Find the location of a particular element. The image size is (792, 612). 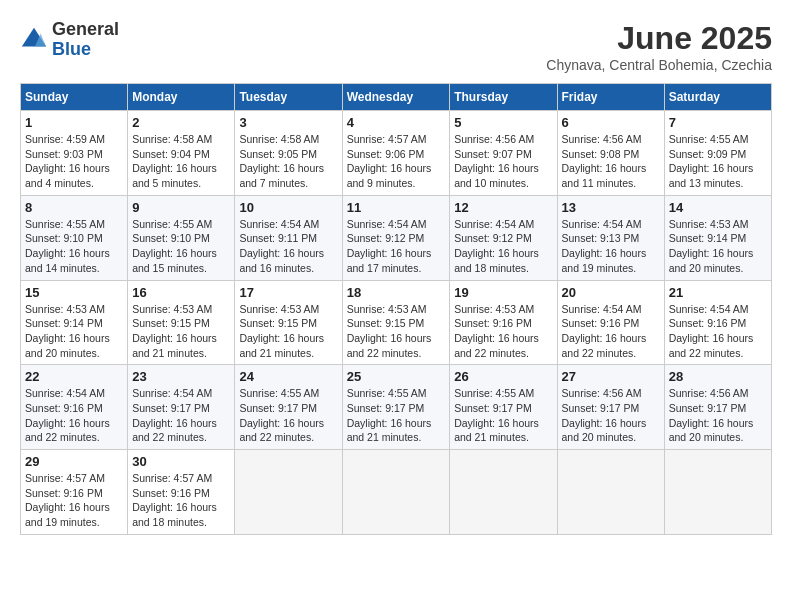

day-number: 16 is located at coordinates (181, 292).